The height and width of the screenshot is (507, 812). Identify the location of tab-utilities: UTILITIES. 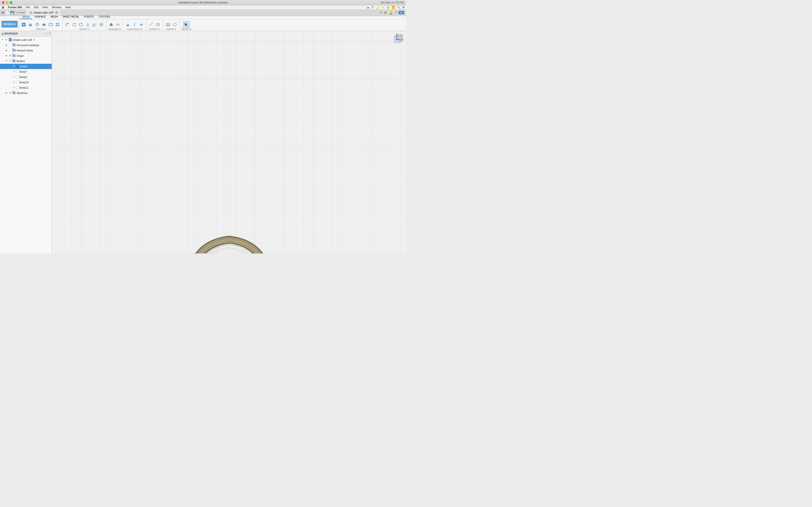
(105, 17).